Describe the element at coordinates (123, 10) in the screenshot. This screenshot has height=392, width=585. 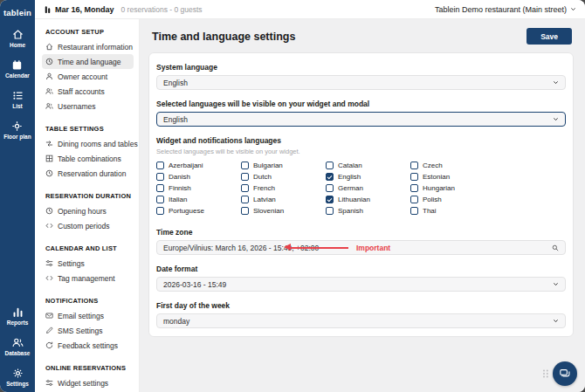
I see `topbar-date-group: Mar 16, Monday 0 reservations - 0 guests` at that location.